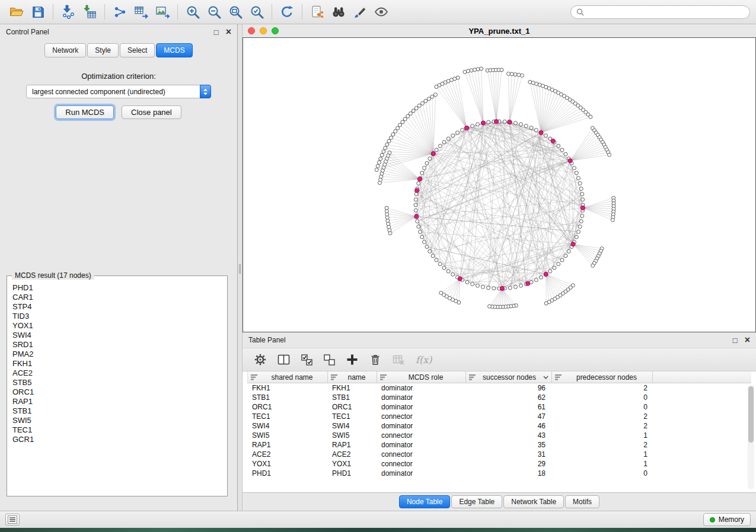 The width and height of the screenshot is (756, 532). I want to click on cell-successor-nodes: 61, so click(509, 407).